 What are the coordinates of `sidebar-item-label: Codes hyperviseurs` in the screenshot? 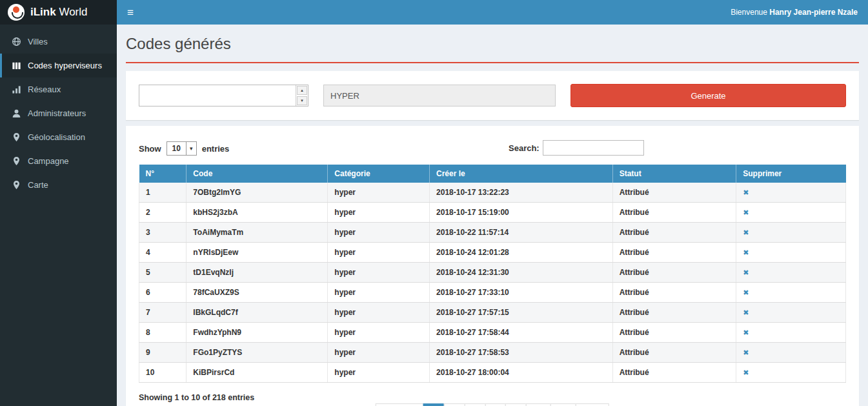 It's located at (65, 66).